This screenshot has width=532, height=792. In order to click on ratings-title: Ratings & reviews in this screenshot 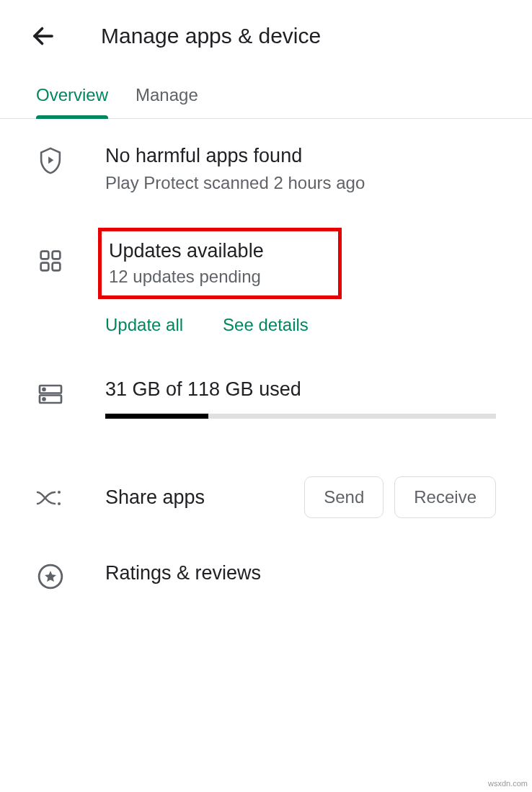, I will do `click(183, 574)`.